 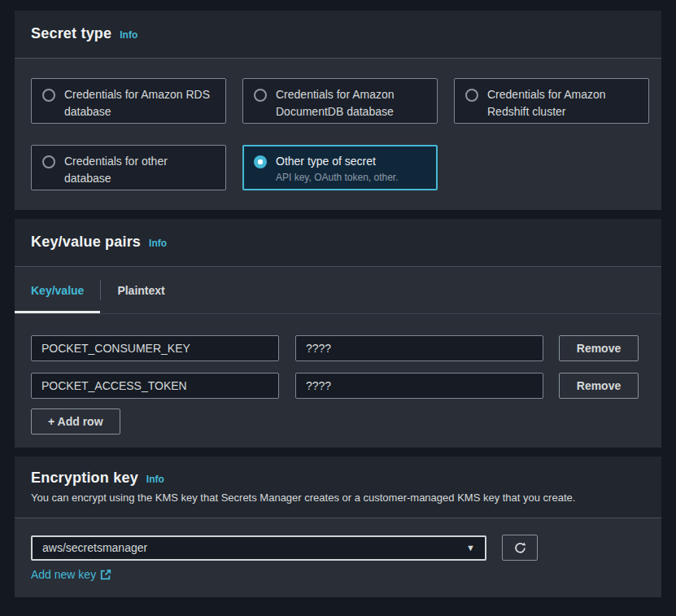 I want to click on encryption-key-title: Encryption key, so click(x=85, y=478).